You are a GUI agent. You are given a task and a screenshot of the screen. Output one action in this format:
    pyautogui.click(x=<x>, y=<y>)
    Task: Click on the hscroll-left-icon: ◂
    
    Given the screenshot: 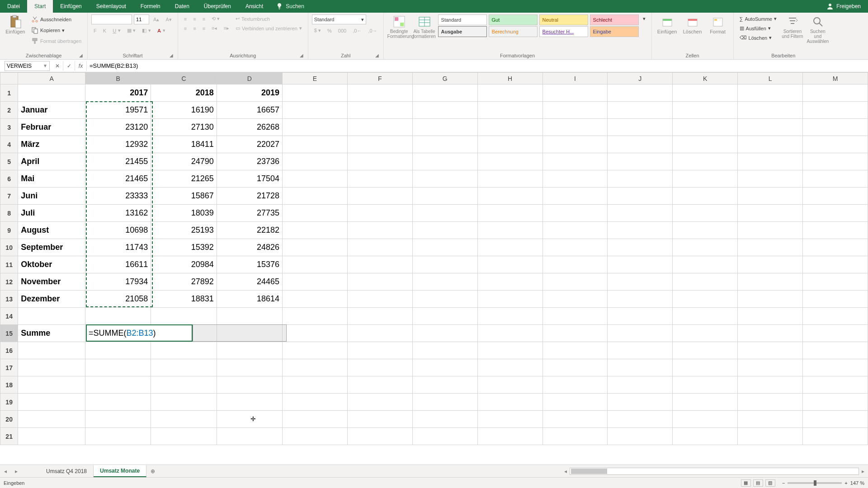 What is the action you would take?
    pyautogui.click(x=566, y=471)
    